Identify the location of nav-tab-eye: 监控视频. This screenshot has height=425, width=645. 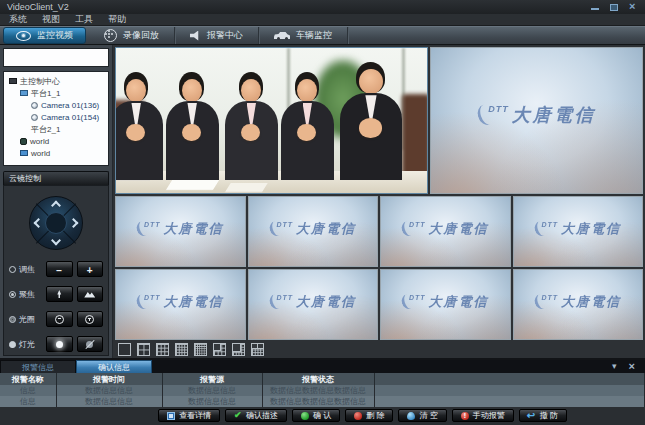
(44, 36).